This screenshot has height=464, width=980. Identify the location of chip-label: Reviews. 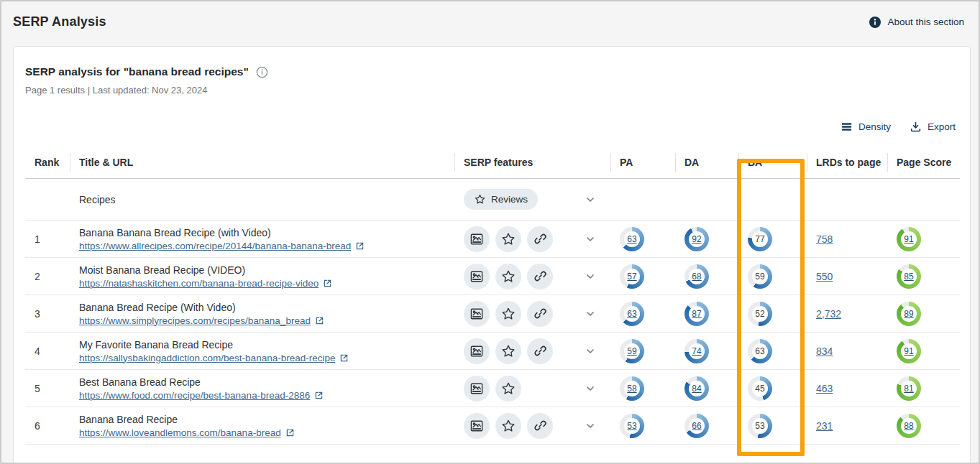
(509, 200).